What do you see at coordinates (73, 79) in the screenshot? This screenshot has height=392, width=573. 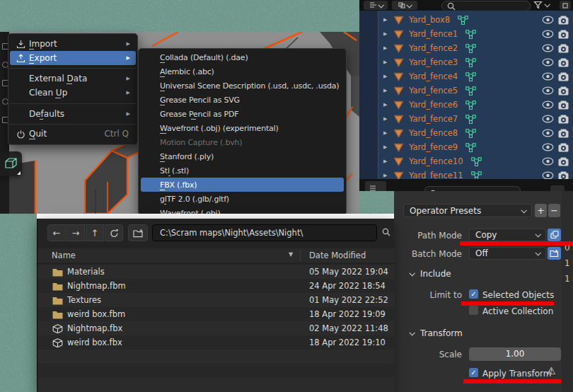 I see `menu-item-external-data: External Data ▶` at bounding box center [73, 79].